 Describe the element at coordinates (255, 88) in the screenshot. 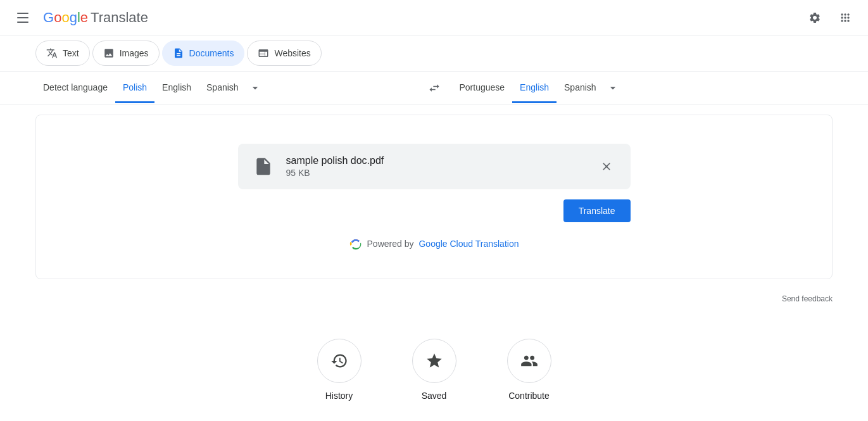

I see `source-lang-more-button` at that location.